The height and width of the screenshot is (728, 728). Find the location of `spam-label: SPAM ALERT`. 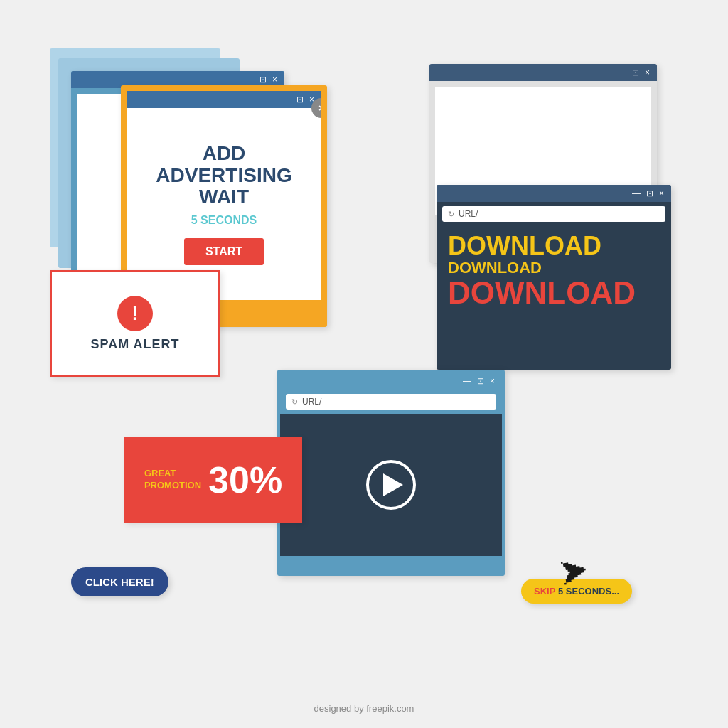

spam-label: SPAM ALERT is located at coordinates (135, 344).